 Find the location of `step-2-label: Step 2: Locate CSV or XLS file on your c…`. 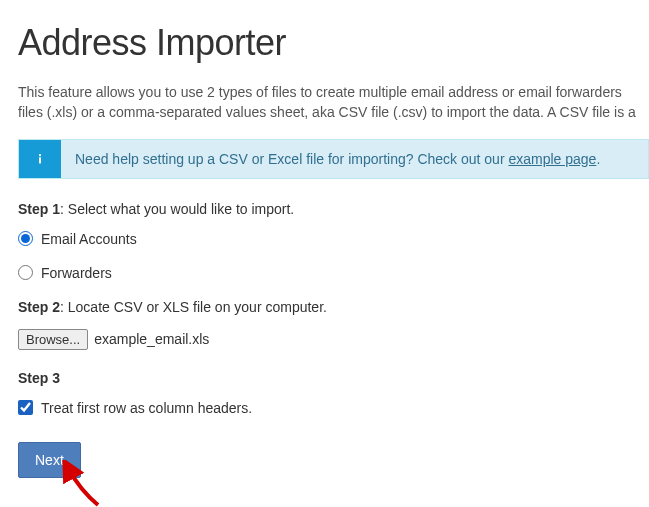

step-2-label: Step 2: Locate CSV or XLS file on your c… is located at coordinates (334, 307).